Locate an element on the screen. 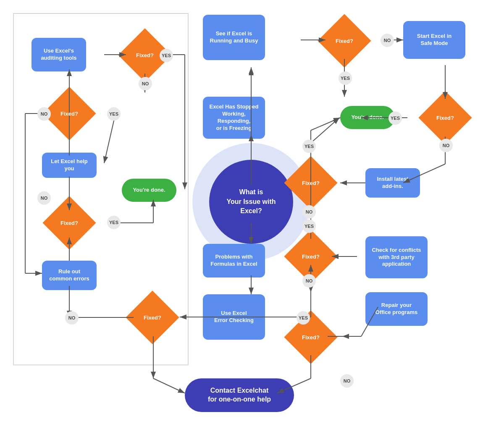 This screenshot has height=428, width=504. install-addins-box: Install latest add-ins. is located at coordinates (393, 183).